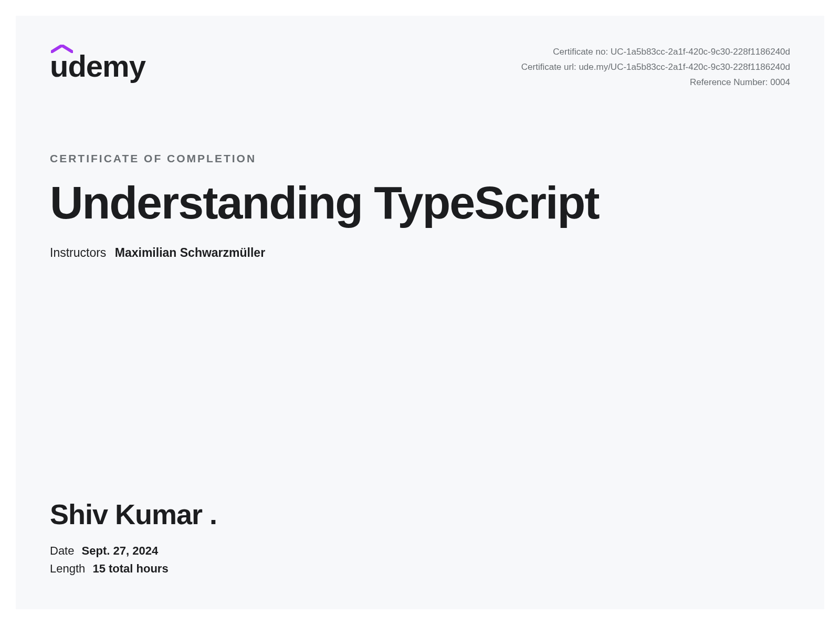 The width and height of the screenshot is (840, 625). I want to click on certificate-url-value: ude.my/UC-1a5b83cc-2a1f-420c-9c30-228f11…, so click(685, 67).